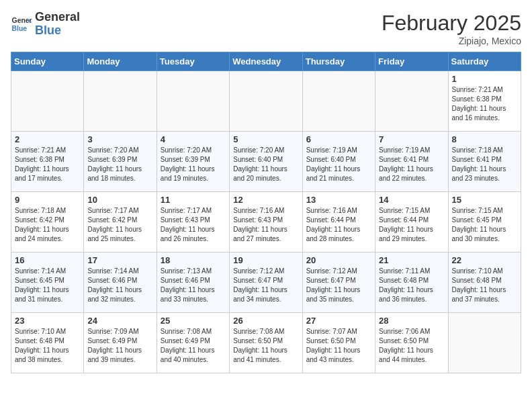  What do you see at coordinates (47, 200) in the screenshot?
I see `day-number: 9` at bounding box center [47, 200].